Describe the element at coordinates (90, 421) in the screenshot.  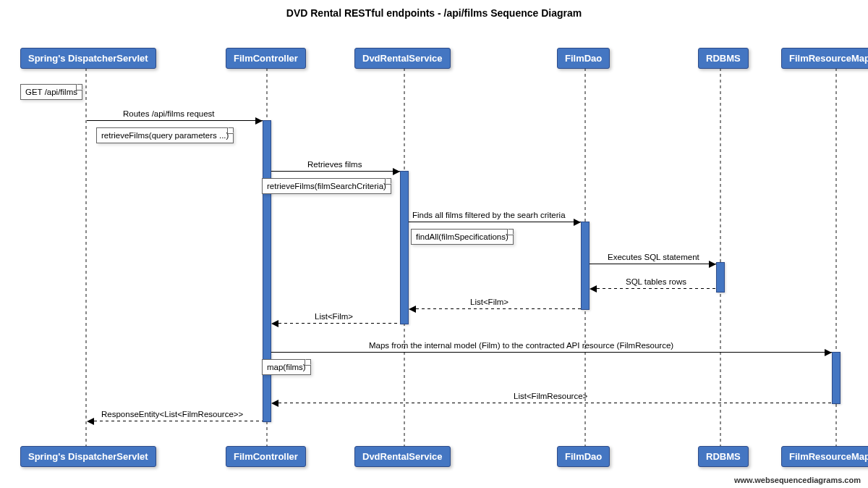
I see `arrowhead-m10` at that location.